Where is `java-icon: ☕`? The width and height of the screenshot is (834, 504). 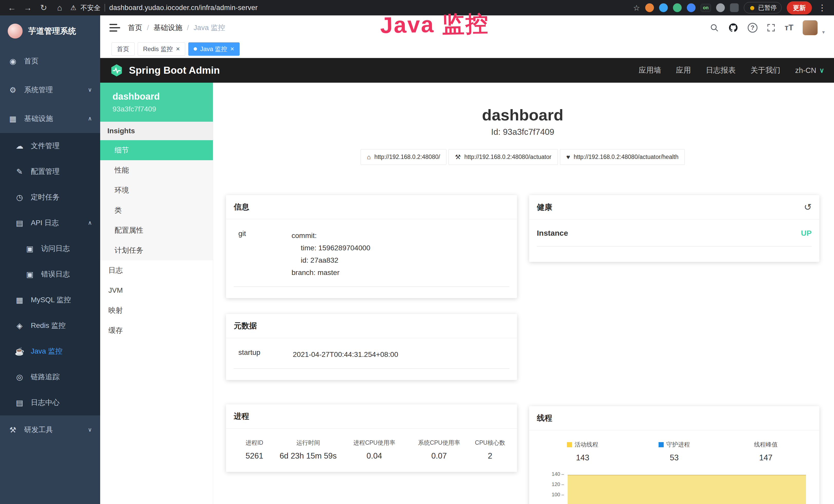
java-icon: ☕ is located at coordinates (20, 351).